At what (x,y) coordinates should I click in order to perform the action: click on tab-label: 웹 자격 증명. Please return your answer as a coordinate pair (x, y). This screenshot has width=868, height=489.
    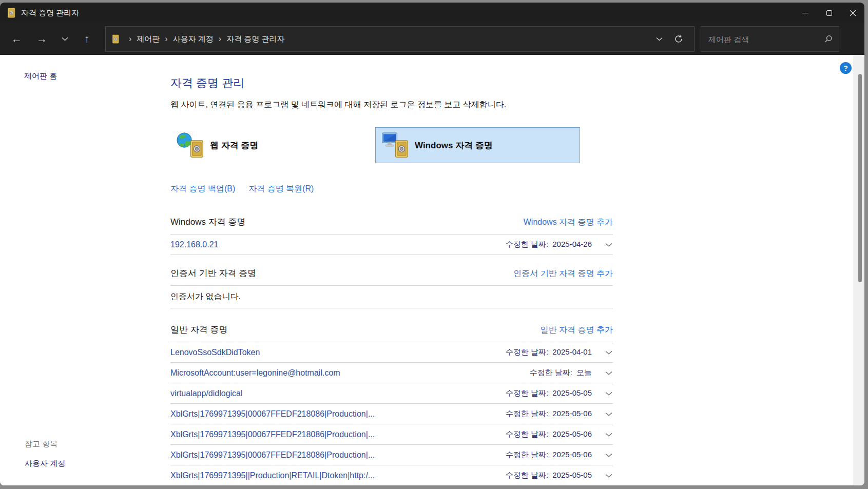
    Looking at the image, I should click on (234, 146).